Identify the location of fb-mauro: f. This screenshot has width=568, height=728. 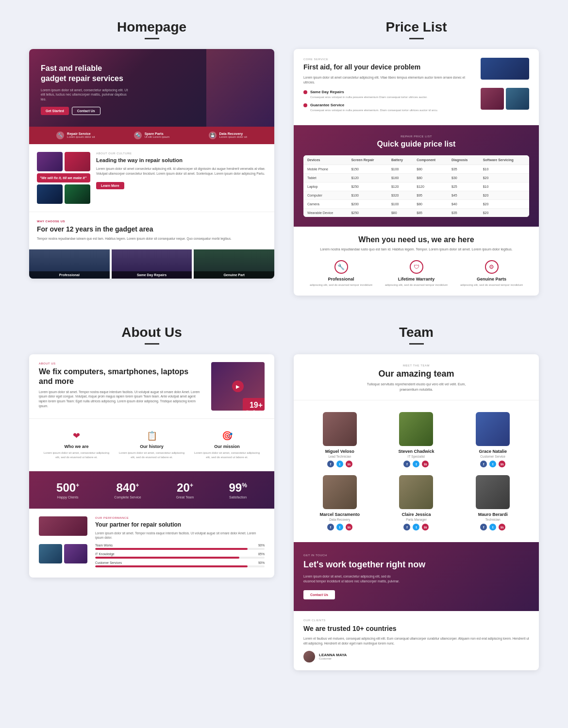
(484, 527).